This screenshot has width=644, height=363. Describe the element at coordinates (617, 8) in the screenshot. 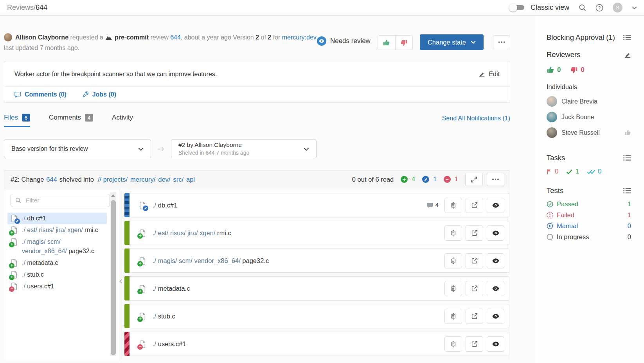

I see `user-avatar: S` at that location.